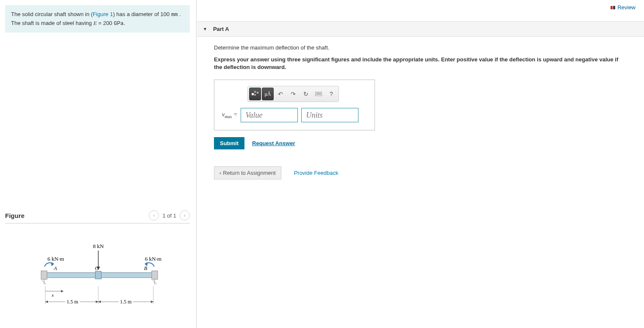 The height and width of the screenshot is (328, 644). Describe the element at coordinates (280, 94) in the screenshot. I see `undo-button: ↶` at that location.